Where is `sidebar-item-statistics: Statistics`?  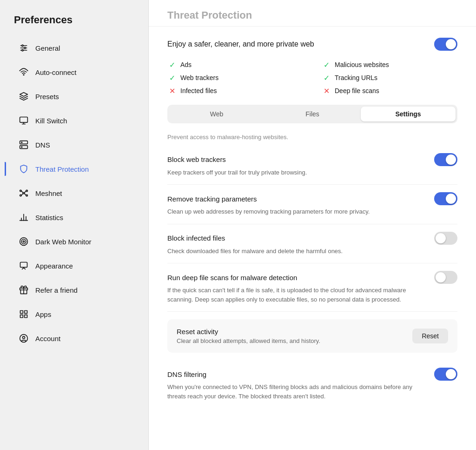 sidebar-item-statistics: Statistics is located at coordinates (74, 217).